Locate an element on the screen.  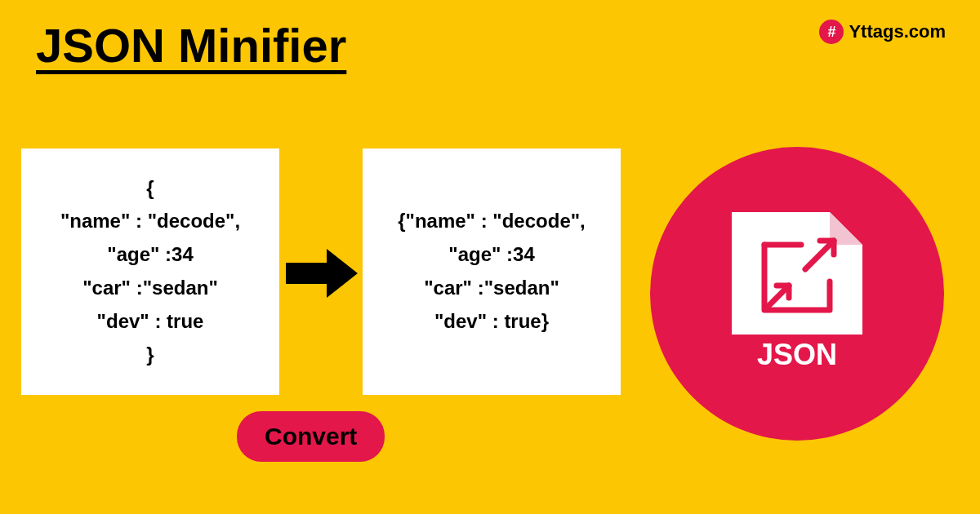
output-line: "dev" : true} is located at coordinates (492, 321).